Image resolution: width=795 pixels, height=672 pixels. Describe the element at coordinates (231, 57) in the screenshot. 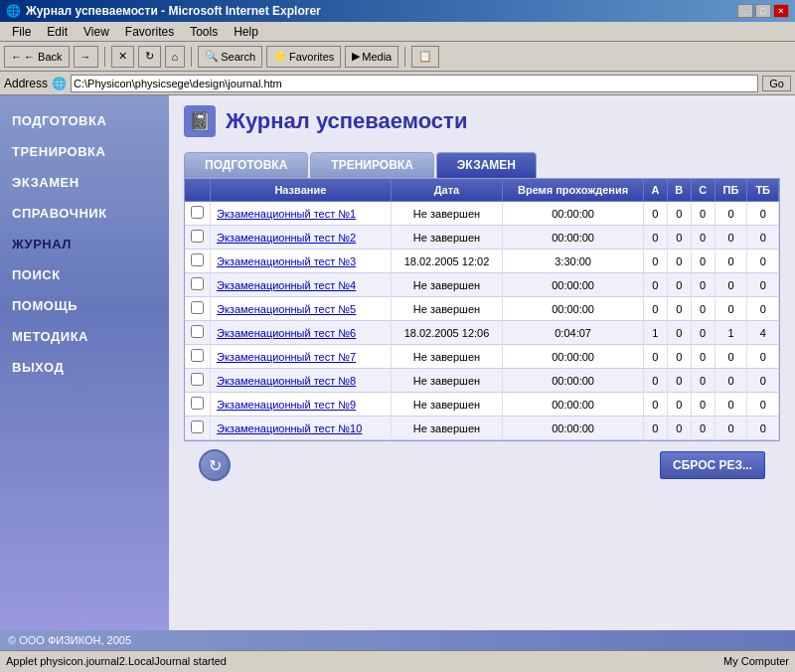

I see `search-button: 🔍 Search` at that location.